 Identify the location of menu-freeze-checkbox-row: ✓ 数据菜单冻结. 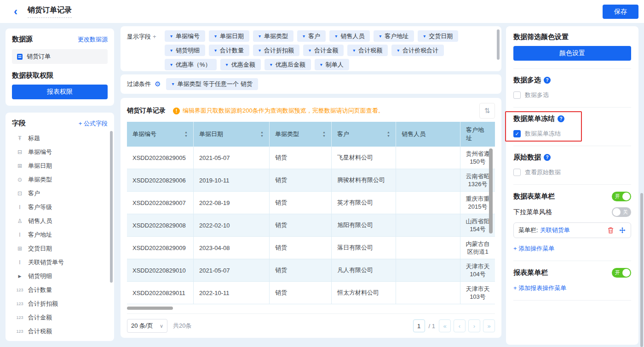
(572, 134).